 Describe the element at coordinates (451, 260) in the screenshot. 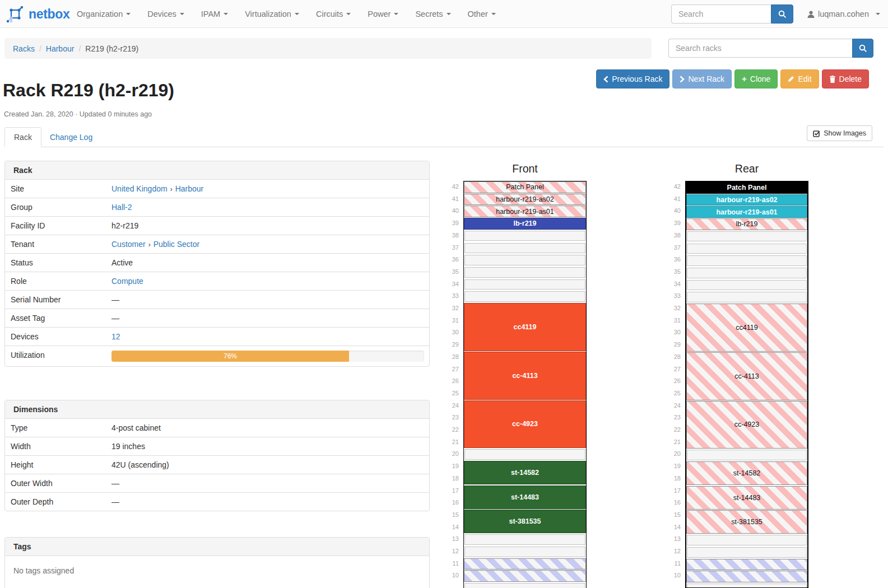

I see `unit-number: 36` at that location.